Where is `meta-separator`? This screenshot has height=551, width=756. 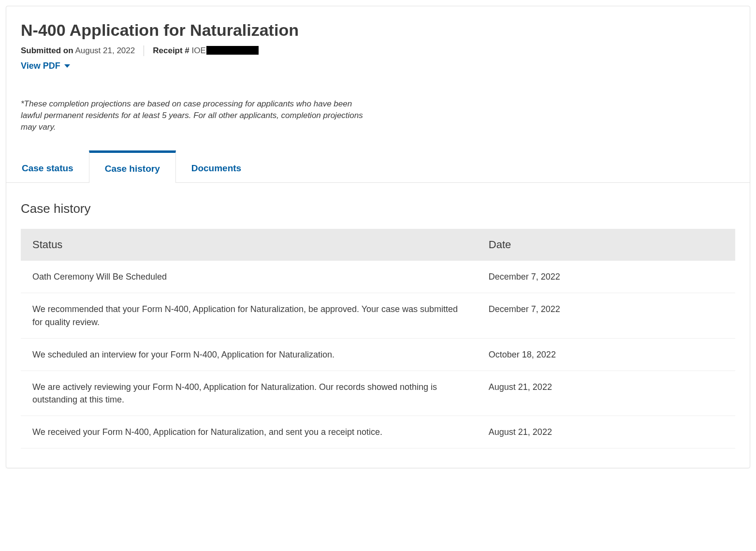
meta-separator is located at coordinates (144, 51).